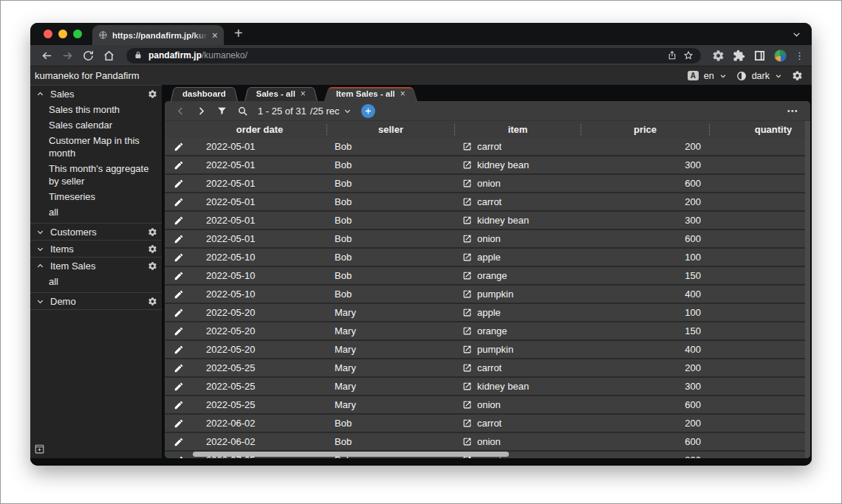 The image size is (842, 504). What do you see at coordinates (138, 55) in the screenshot?
I see `lock-icon` at bounding box center [138, 55].